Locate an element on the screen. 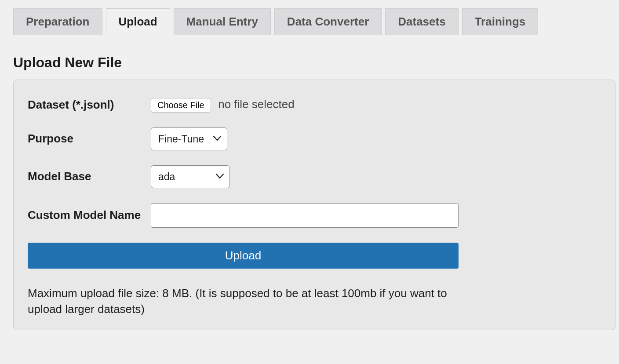 The height and width of the screenshot is (364, 619). row-model-base: Model Base ada is located at coordinates (315, 177).